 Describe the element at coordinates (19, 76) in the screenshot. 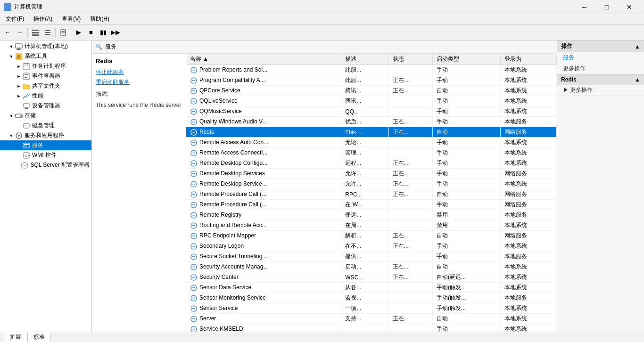

I see `tree-event-toggle: ►` at that location.